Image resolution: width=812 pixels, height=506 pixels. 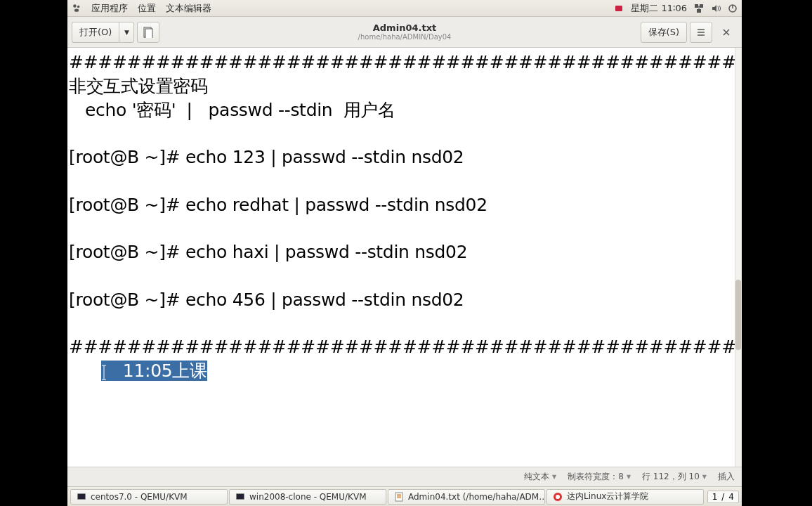 What do you see at coordinates (149, 497) in the screenshot?
I see `task-vm-centos: centos7.0 - QEMU/KVM` at bounding box center [149, 497].